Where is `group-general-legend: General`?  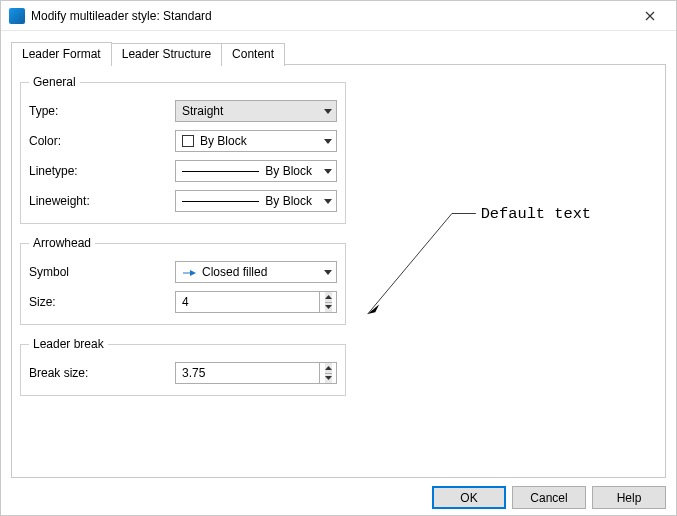
group-general-legend: General is located at coordinates (54, 82).